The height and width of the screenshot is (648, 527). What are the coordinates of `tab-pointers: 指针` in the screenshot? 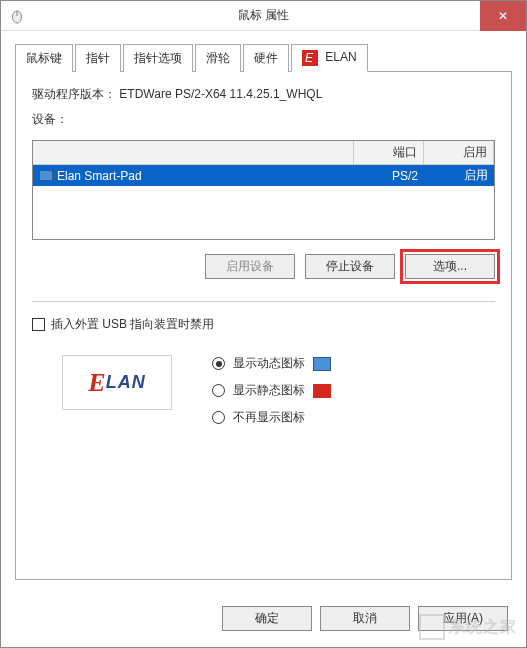 It's located at (98, 58).